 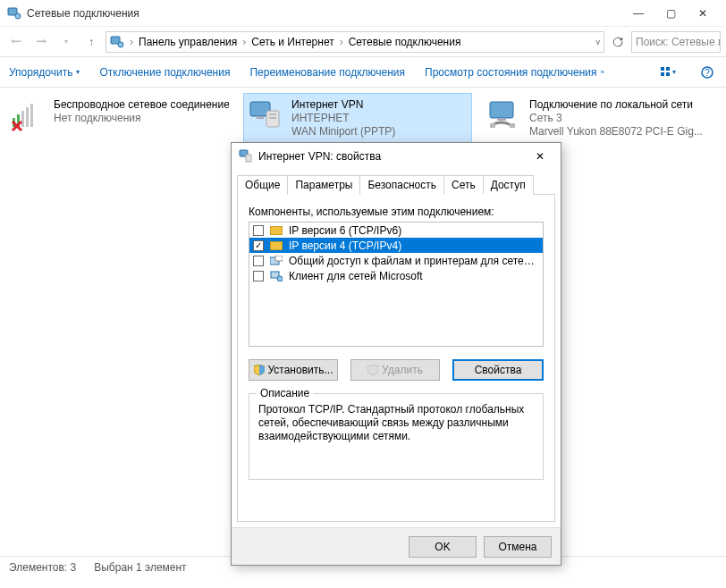 I want to click on connection-status: Нет подключения, so click(x=141, y=118).